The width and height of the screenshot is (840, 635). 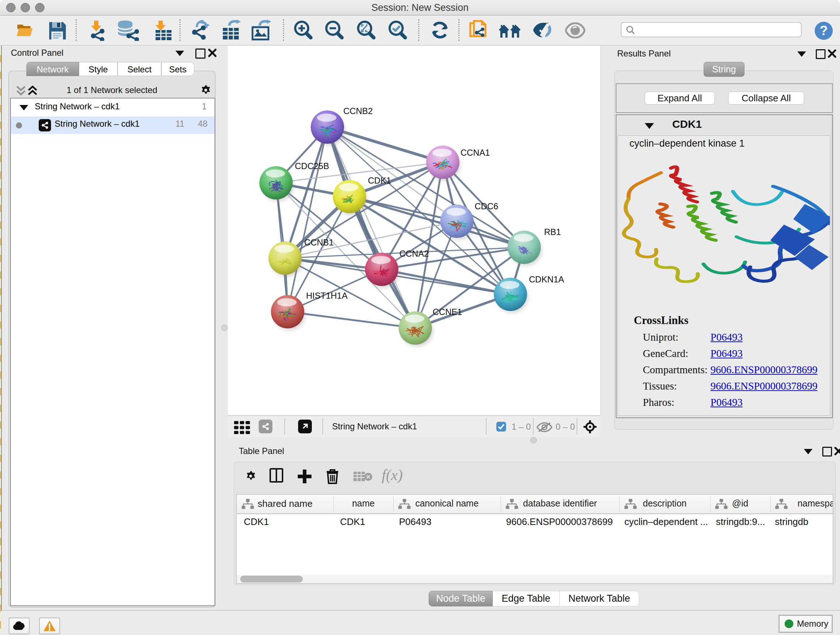 I want to click on svg-text: CCNA2, so click(x=414, y=253).